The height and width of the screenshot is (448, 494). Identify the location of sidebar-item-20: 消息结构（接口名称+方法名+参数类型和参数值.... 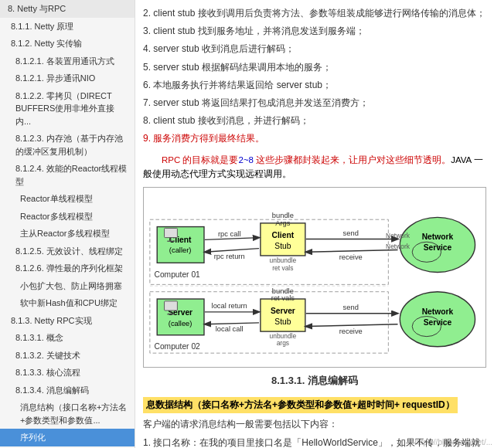
(67, 414).